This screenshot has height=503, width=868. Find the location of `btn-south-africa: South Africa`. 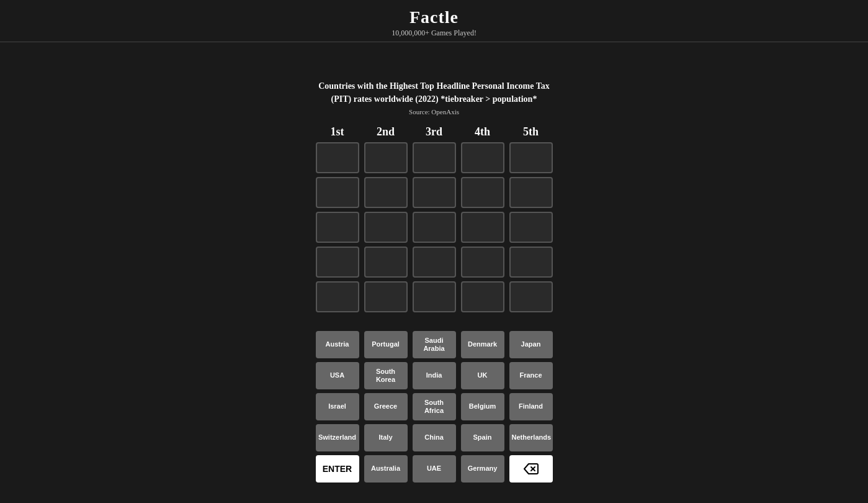

btn-south-africa: South Africa is located at coordinates (434, 407).